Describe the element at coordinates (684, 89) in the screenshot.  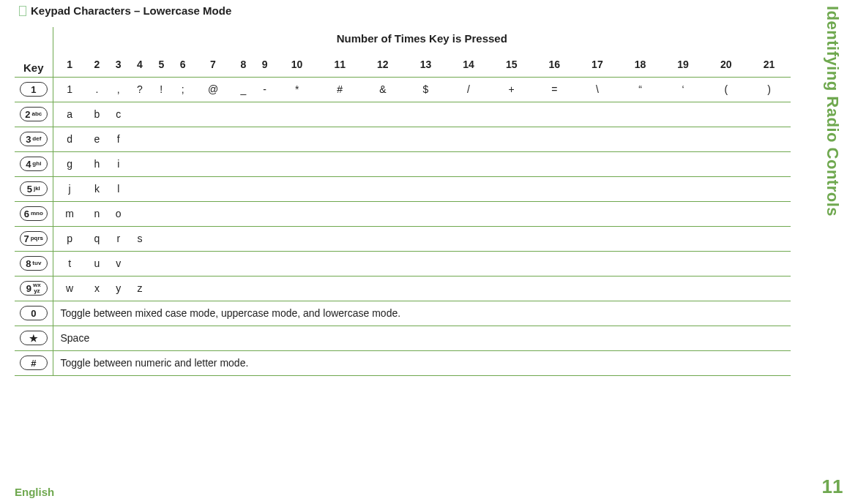
I see `cell: ‘` at that location.